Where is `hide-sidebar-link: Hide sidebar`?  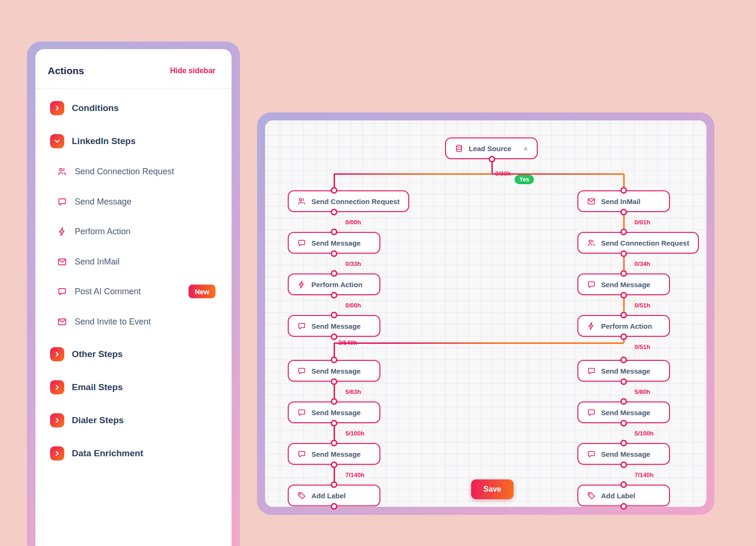 hide-sidebar-link: Hide sidebar is located at coordinates (193, 71).